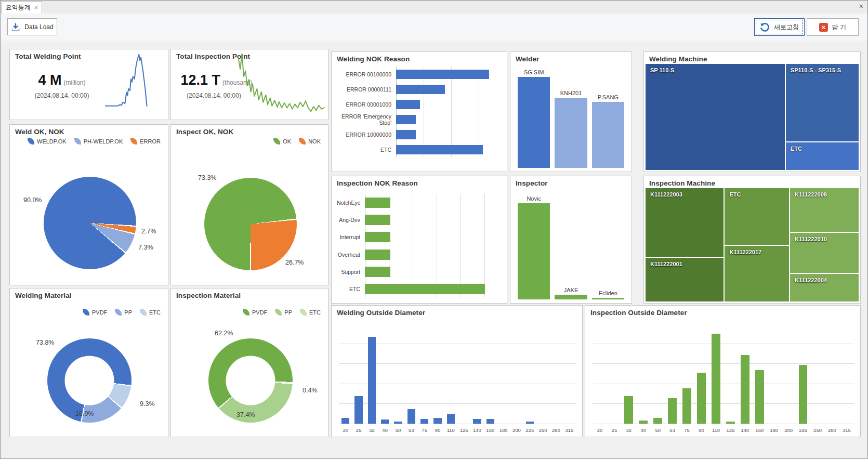 This screenshot has width=868, height=459. What do you see at coordinates (418, 112) in the screenshot?
I see `hbar-chart: ERROR 00100000 ERROR 00000111 ERROR 0000…` at bounding box center [418, 112].